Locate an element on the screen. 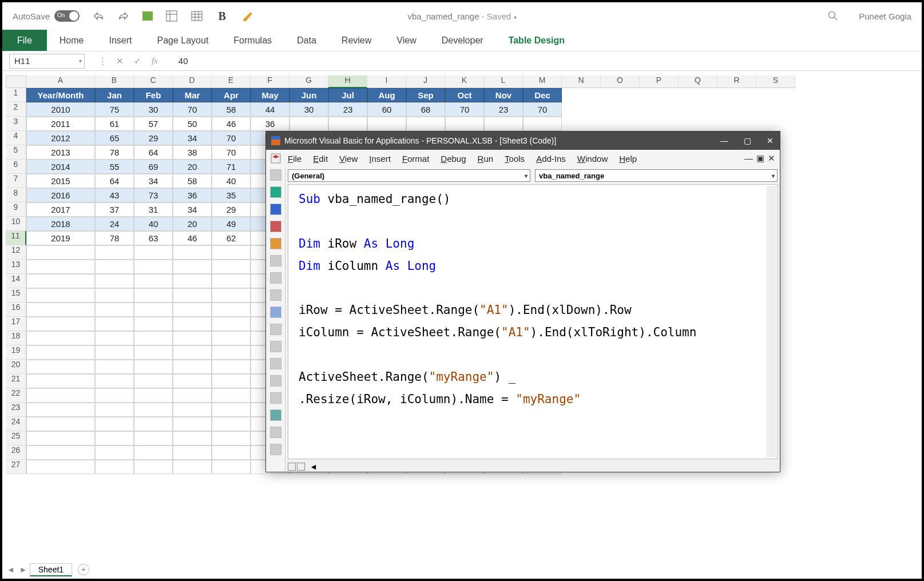 The width and height of the screenshot is (924, 581). col-header-D: D is located at coordinates (192, 82).